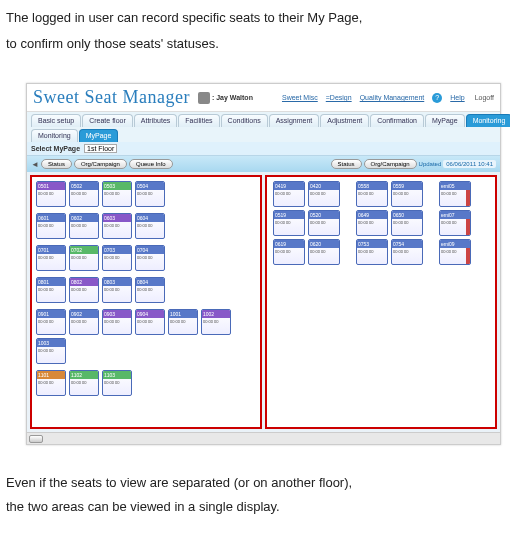 The height and width of the screenshot is (541, 510). I want to click on link-sweet-misc: Sweet Misc, so click(300, 98).